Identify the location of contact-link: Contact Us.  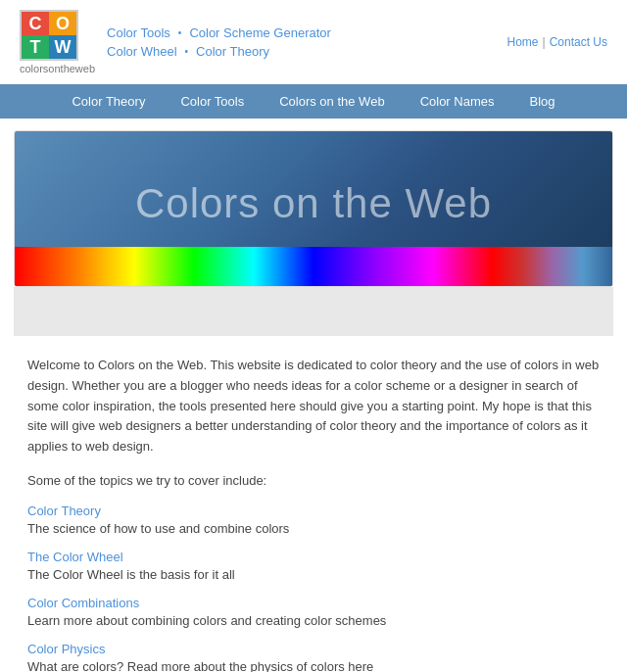
(578, 42).